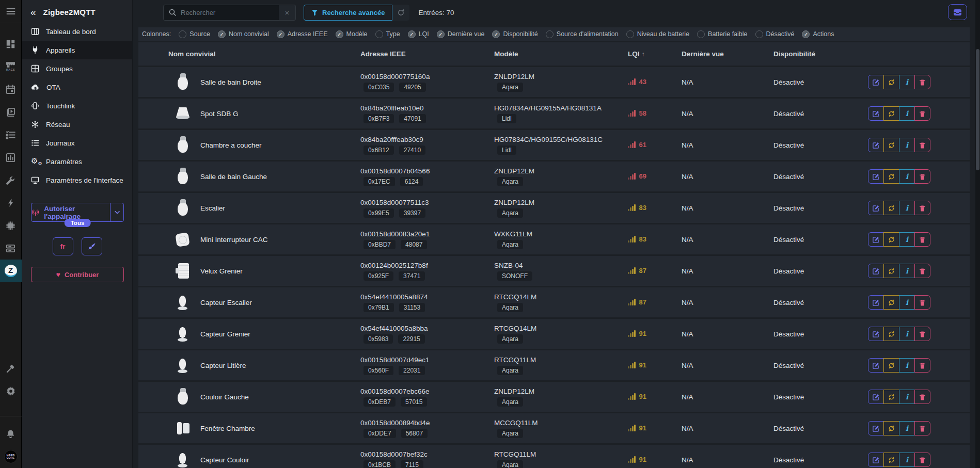 The height and width of the screenshot is (468, 980). What do you see at coordinates (303, 34) in the screenshot?
I see `column-toggle-adresse-ieee: Adresse IEEE` at bounding box center [303, 34].